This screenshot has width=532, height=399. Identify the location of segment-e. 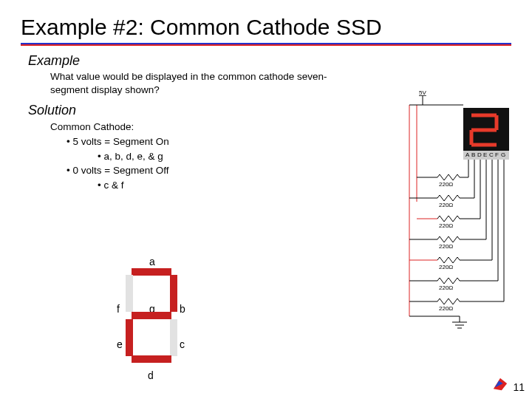
(129, 338).